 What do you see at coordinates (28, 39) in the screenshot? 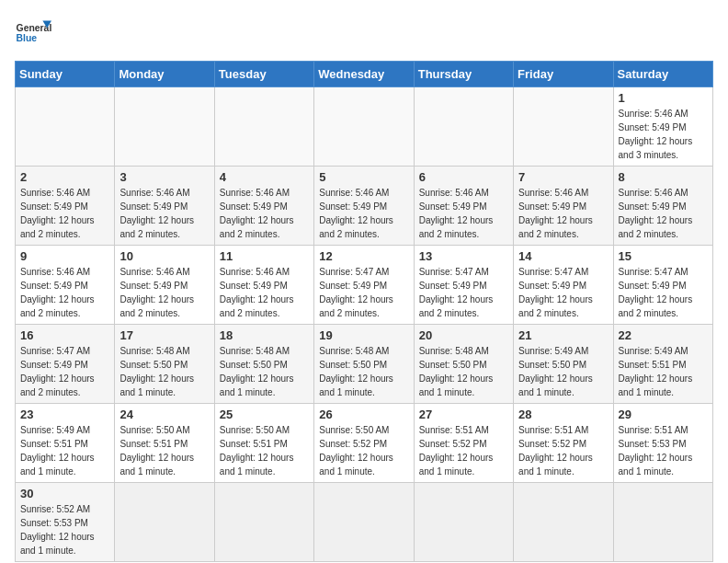
I see `svg-text: Blue` at bounding box center [28, 39].